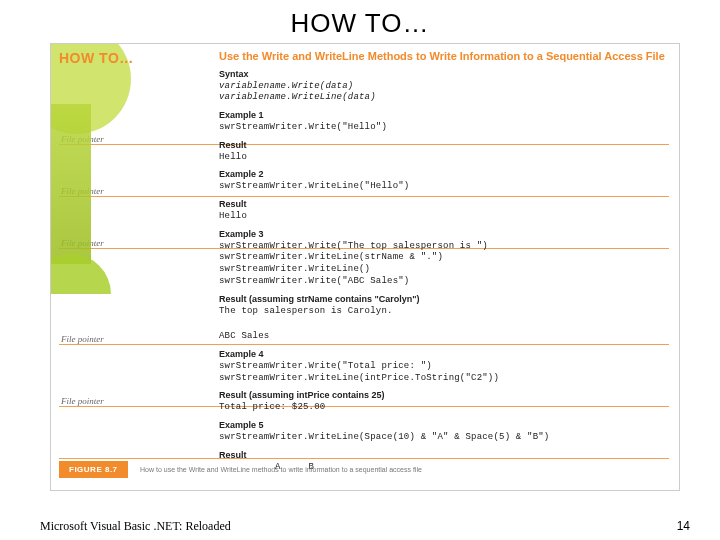  I want to click on code-line: swrStreamWriter.Write("ABC Sales"), so click(444, 282).